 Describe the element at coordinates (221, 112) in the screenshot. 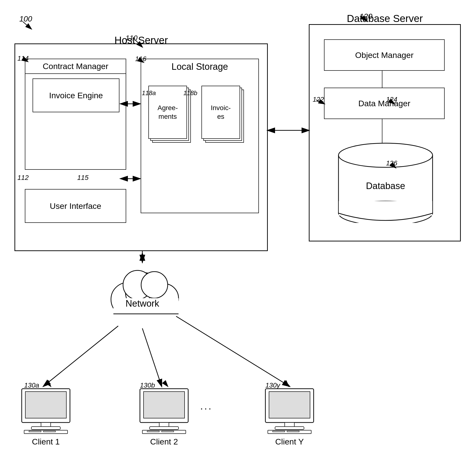

I see `invoices-label: Invoic-es` at that location.